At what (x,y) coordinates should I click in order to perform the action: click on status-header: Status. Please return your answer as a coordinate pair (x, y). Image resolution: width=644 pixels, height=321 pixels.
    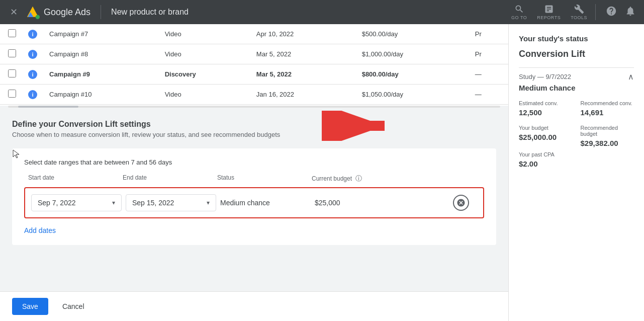
    Looking at the image, I should click on (262, 179).